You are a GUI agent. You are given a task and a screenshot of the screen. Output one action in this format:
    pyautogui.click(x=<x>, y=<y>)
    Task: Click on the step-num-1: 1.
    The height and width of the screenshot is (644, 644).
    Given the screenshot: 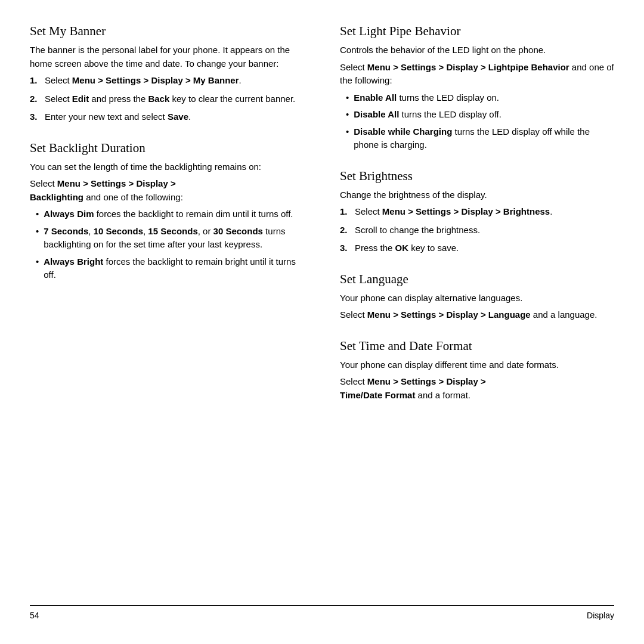 What is the action you would take?
    pyautogui.click(x=37, y=81)
    